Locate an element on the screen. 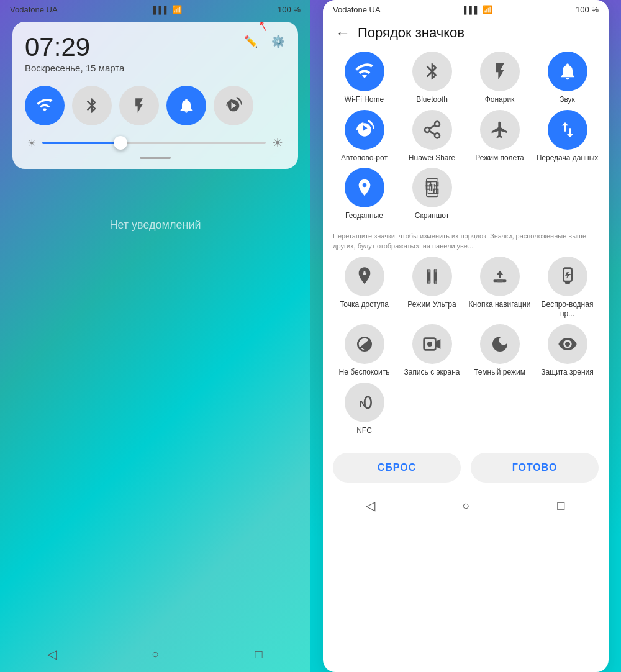  home-nav-left: ○ is located at coordinates (155, 654).